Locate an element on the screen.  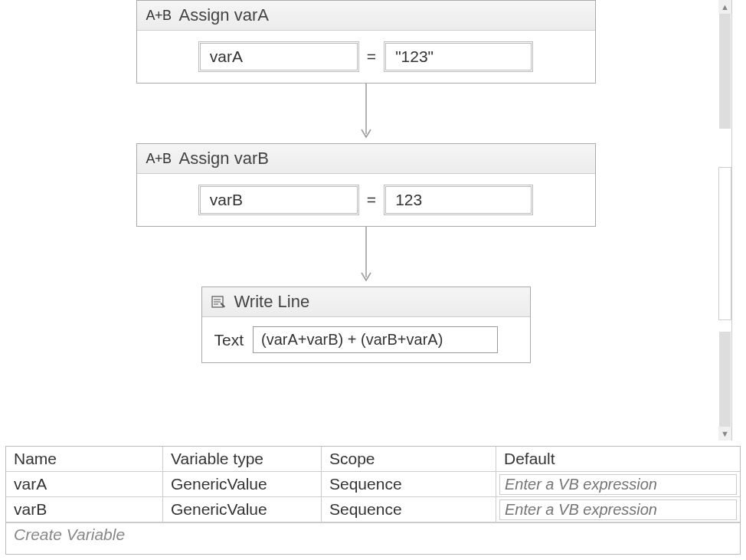
activity-header: Write Line is located at coordinates (366, 302).